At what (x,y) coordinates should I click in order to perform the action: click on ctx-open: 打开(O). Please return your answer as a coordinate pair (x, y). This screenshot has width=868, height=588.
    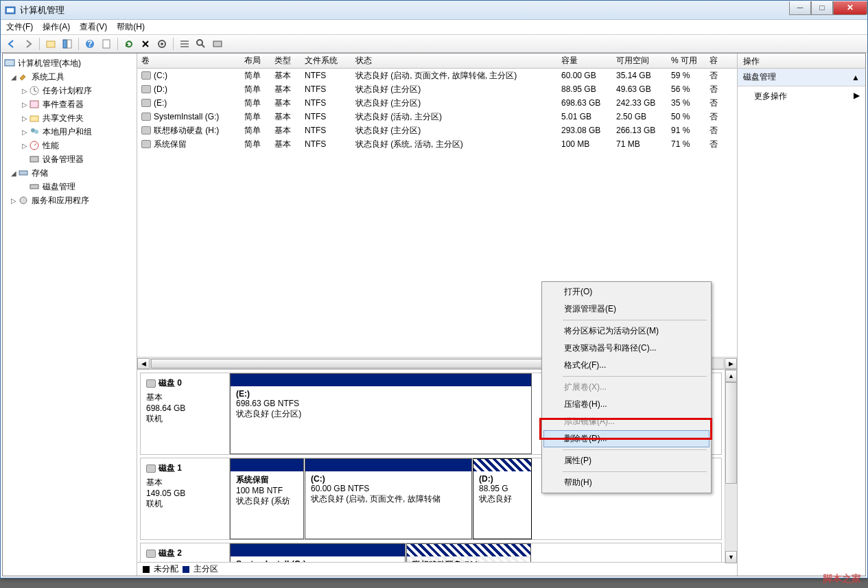
    Looking at the image, I should click on (626, 292).